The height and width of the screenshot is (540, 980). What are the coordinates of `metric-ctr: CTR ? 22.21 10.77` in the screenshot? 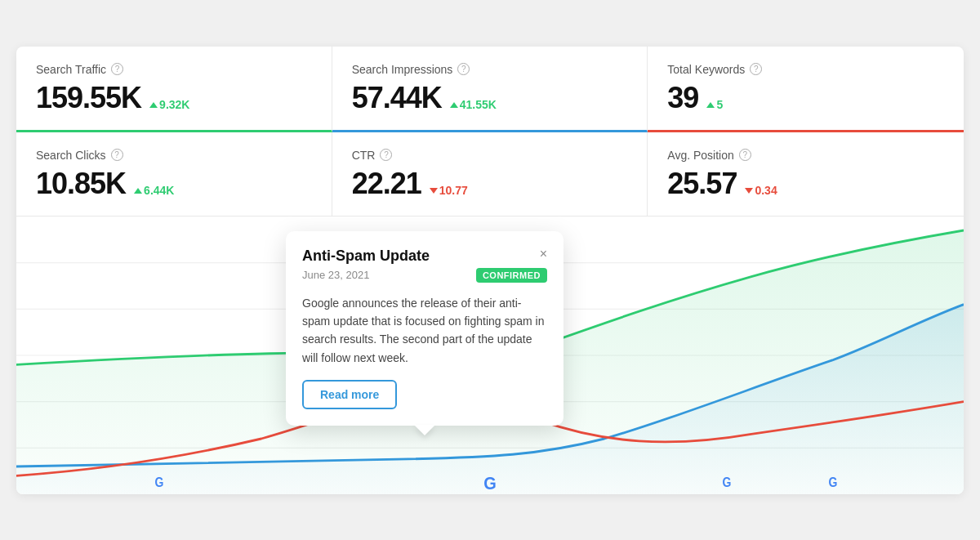 It's located at (490, 174).